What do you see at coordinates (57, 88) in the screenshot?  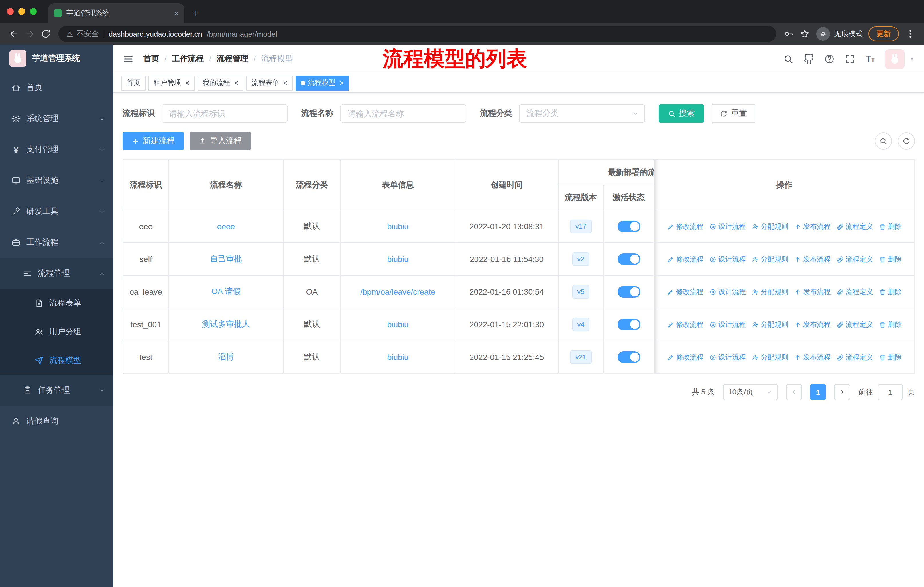 I see `sidebar-item-home: 首页` at bounding box center [57, 88].